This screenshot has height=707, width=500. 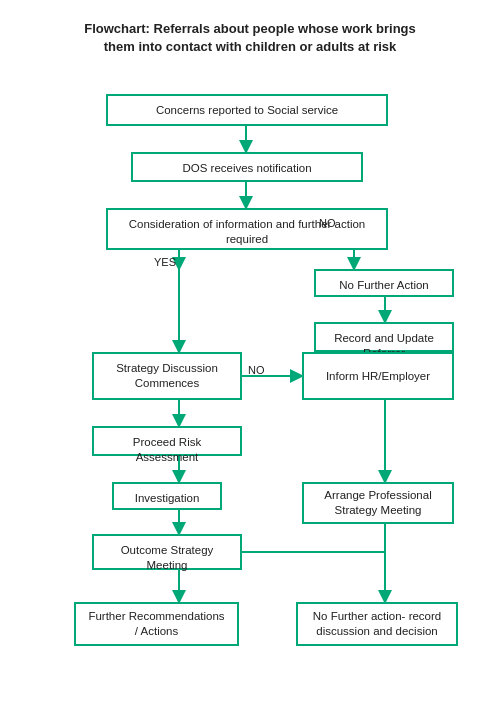 What do you see at coordinates (378, 503) in the screenshot?
I see `box-arrange: Arrange Professional Strategy Meeting` at bounding box center [378, 503].